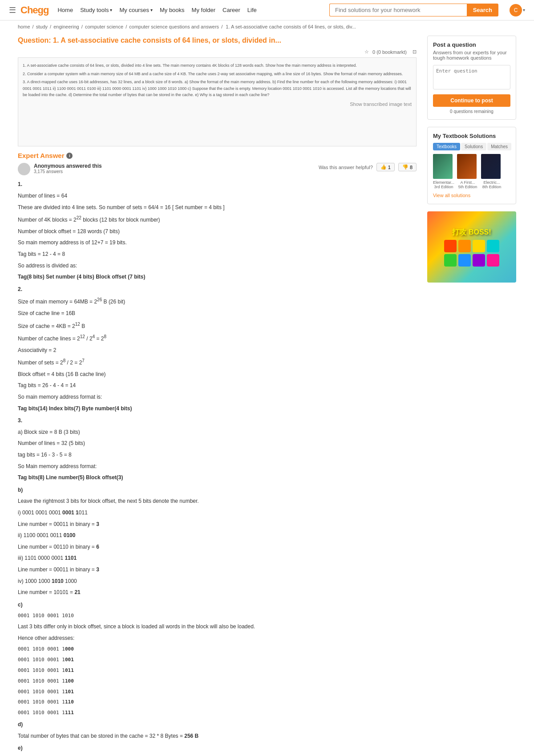  What do you see at coordinates (217, 156) in the screenshot?
I see `expert-answer-section: Expert Answer i` at bounding box center [217, 156].